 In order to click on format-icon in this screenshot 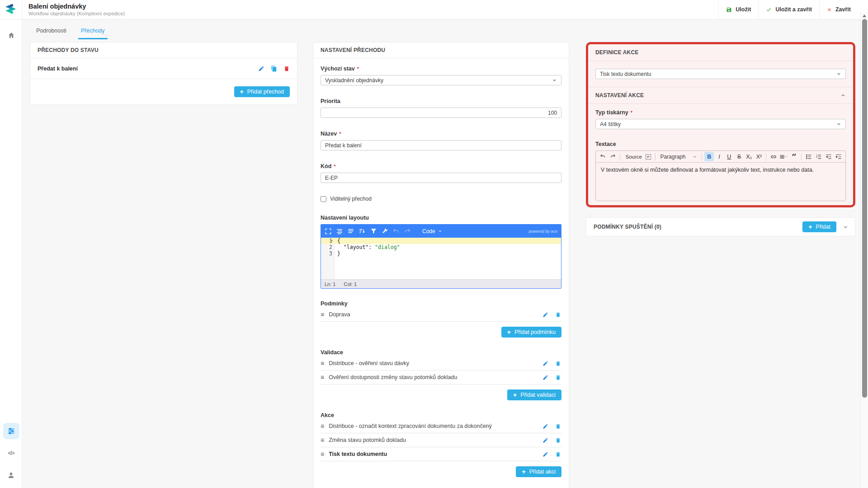, I will do `click(340, 231)`.